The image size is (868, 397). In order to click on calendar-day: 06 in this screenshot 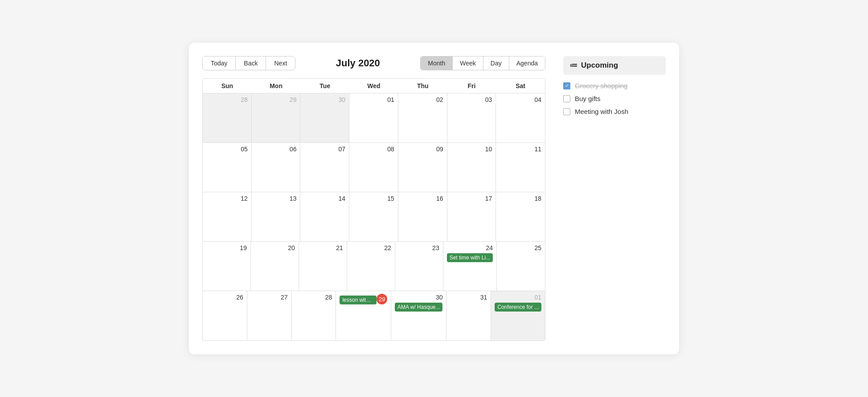, I will do `click(276, 167)`.